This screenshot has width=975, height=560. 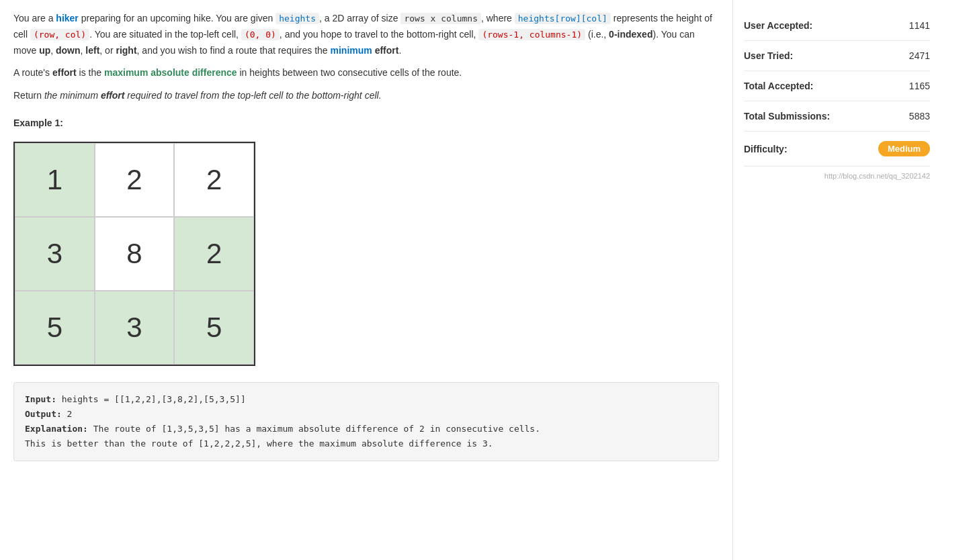 I want to click on stat-label-2: Total Accepted:, so click(x=778, y=86).